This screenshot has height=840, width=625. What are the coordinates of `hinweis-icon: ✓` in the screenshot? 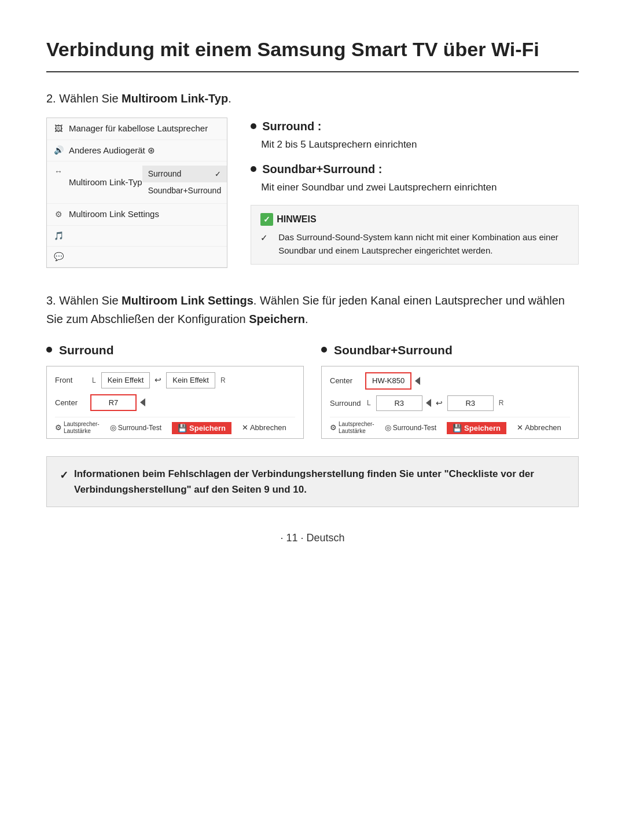 It's located at (267, 219).